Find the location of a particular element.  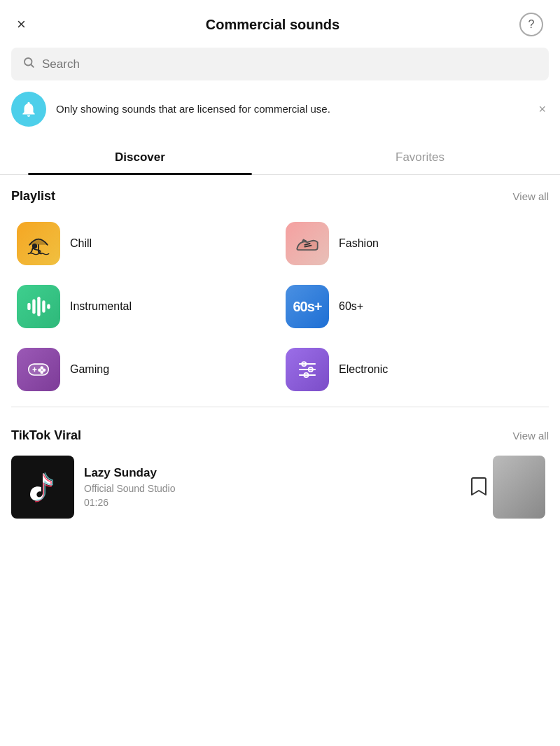

chill-icon is located at coordinates (38, 244).